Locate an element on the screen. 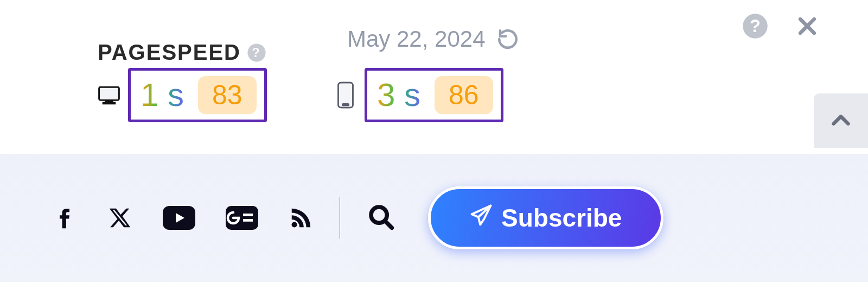 The image size is (868, 282). desktop-icon is located at coordinates (109, 95).